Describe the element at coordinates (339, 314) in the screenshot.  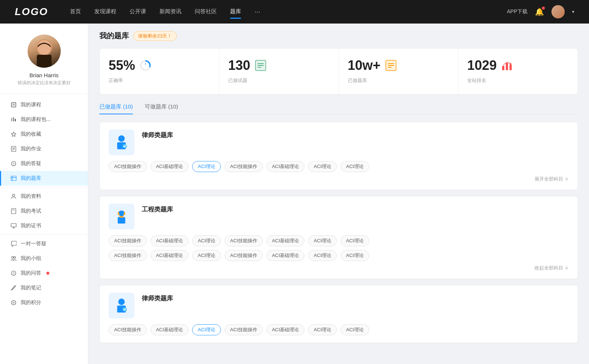
I see `qbank-card-3: 律师类题库 ACI技能操作 ACI基础理论 ACI理论 ACI技能操作 ACI基…` at that location.